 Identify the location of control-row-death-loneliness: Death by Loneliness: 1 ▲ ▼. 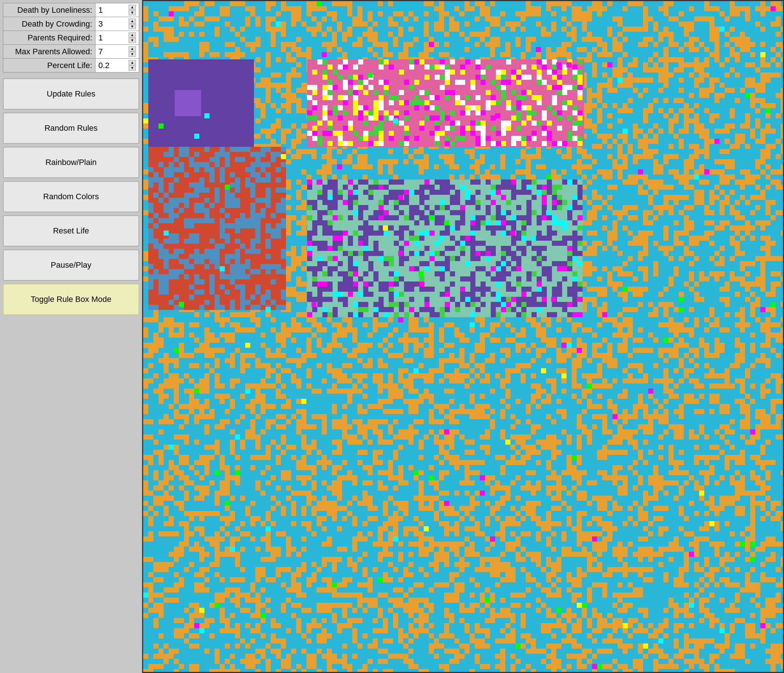
(71, 10).